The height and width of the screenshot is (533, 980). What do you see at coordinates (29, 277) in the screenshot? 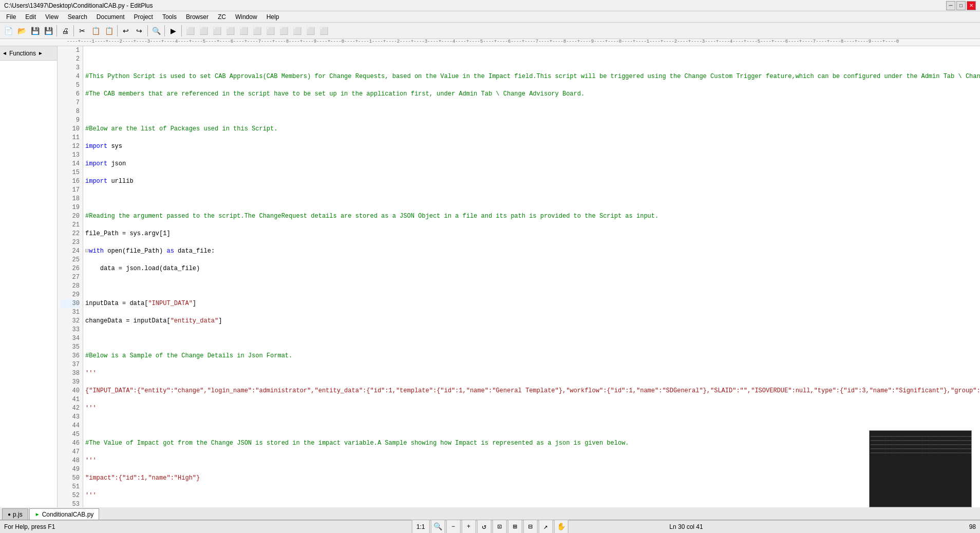
I see `functions-panel: ◄ Functions ►` at bounding box center [29, 277].